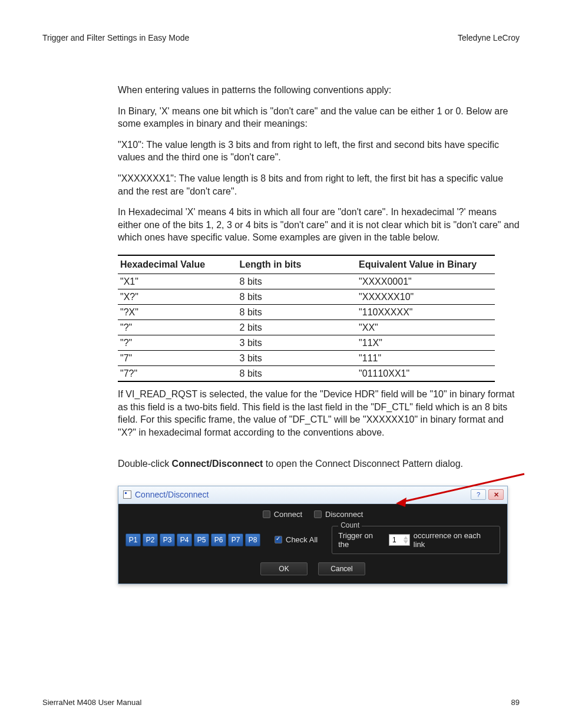 The height and width of the screenshot is (728, 562). I want to click on port-button-p2: P2, so click(150, 540).